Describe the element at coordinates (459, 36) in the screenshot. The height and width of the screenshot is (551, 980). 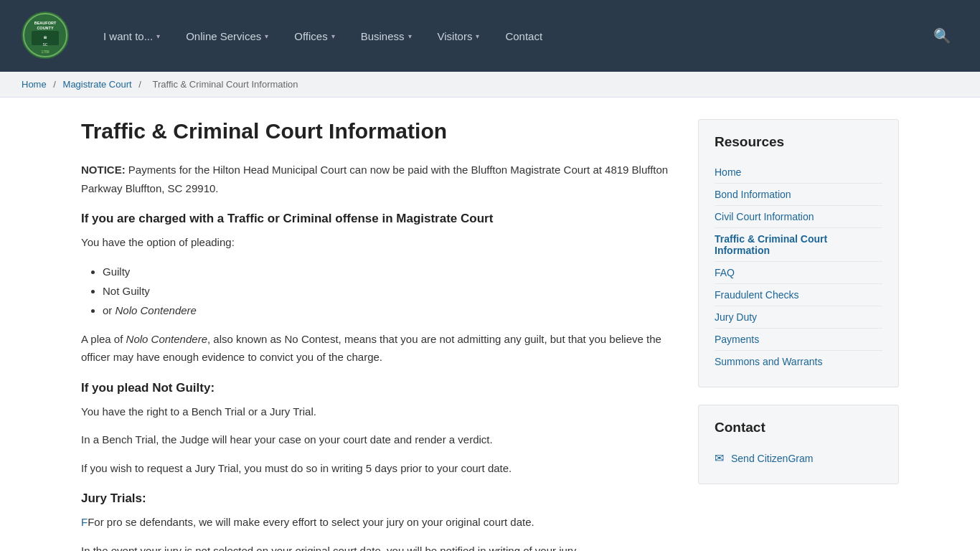
I see `nav-item-visitors: Visitors ▾` at that location.